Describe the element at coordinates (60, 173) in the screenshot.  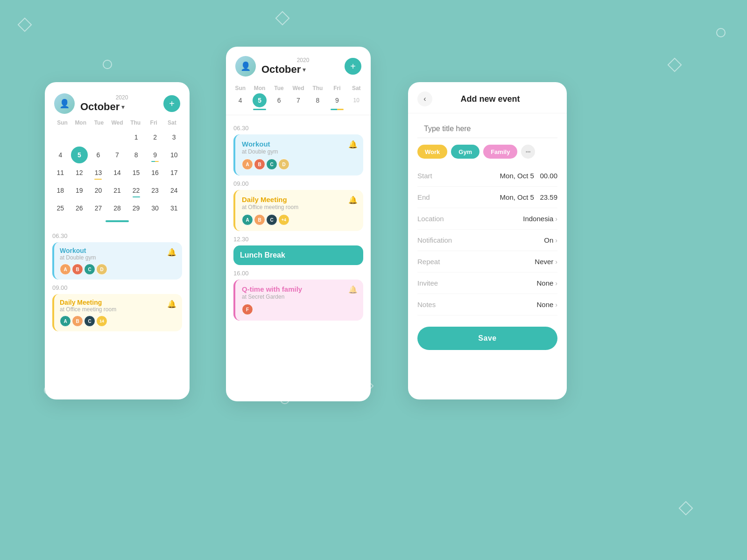
I see `calendar-day: 11` at that location.